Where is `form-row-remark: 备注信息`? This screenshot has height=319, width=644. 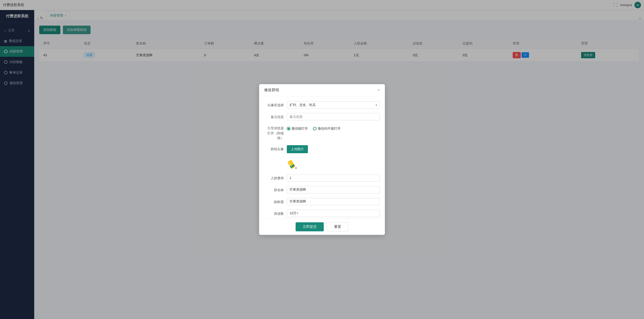 form-row-remark: 备注信息 is located at coordinates (322, 117).